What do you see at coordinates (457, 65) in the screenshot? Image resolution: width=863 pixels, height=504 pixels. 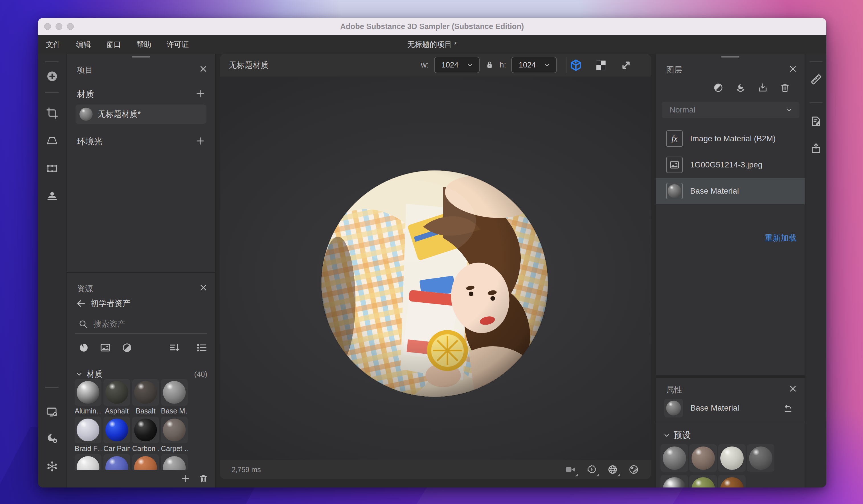 I see `width-select: 1024` at bounding box center [457, 65].